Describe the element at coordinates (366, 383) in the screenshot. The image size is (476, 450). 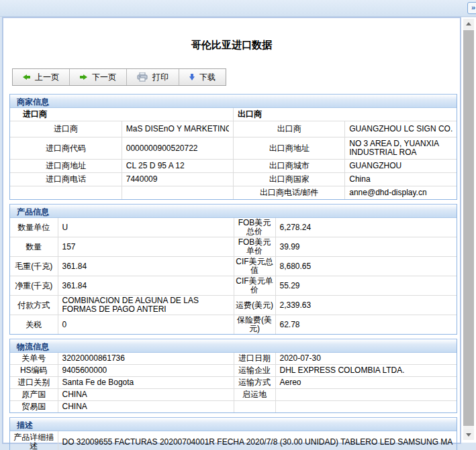
I see `field-value: Aereo` at that location.